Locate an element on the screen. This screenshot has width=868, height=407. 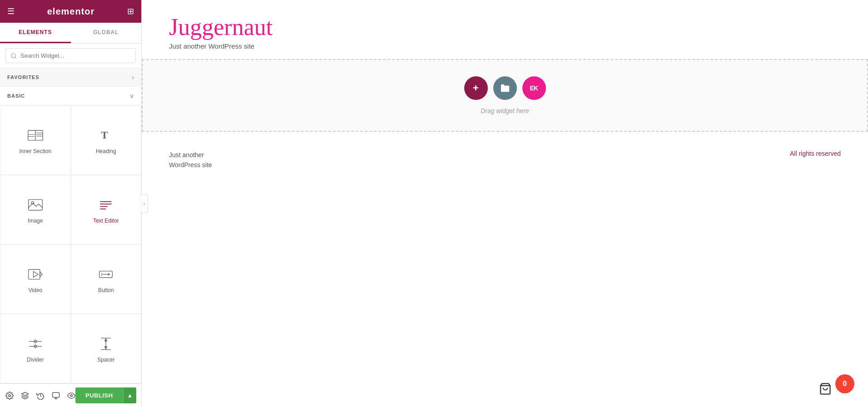
grid-icon: ⊞ is located at coordinates (131, 11).